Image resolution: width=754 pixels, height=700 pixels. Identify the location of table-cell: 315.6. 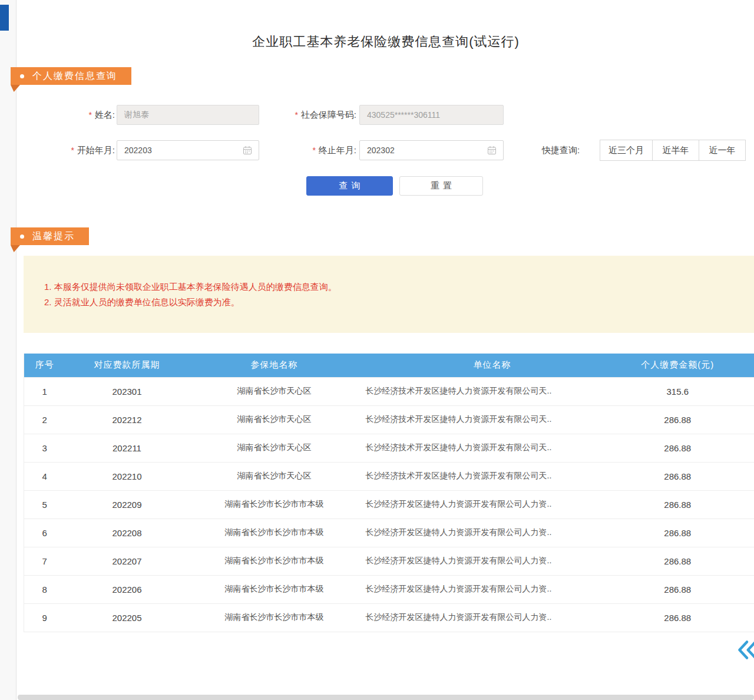
(689, 391).